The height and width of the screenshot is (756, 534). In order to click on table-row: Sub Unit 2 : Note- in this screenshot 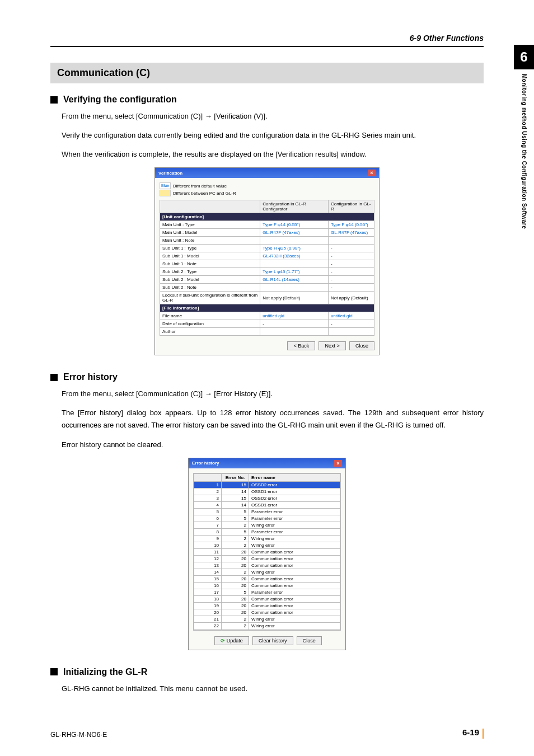, I will do `click(268, 288)`.